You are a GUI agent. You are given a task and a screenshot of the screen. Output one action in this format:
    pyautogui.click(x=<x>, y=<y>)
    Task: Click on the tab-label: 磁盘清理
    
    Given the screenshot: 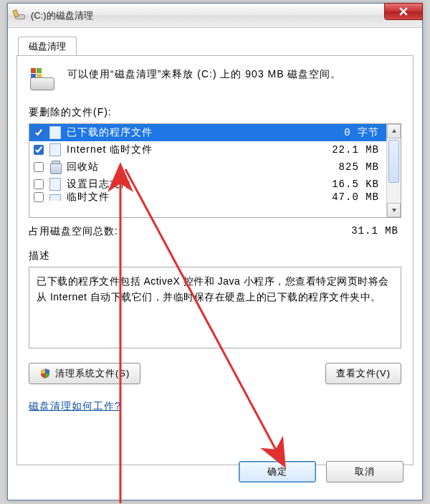 What is the action you would take?
    pyautogui.click(x=47, y=46)
    